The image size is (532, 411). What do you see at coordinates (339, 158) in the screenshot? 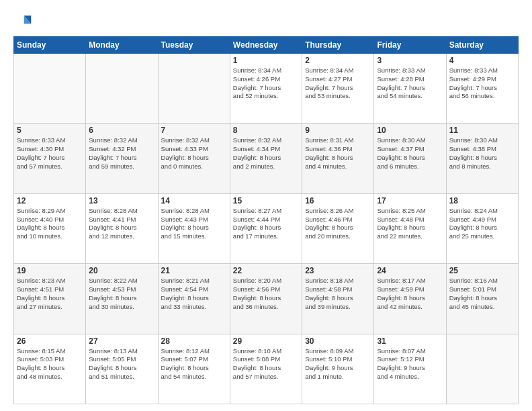
I see `calendar-cell: 9Sunrise: 8:31 AM Sunset: 4:36 PM Daylig…` at bounding box center [339, 158].